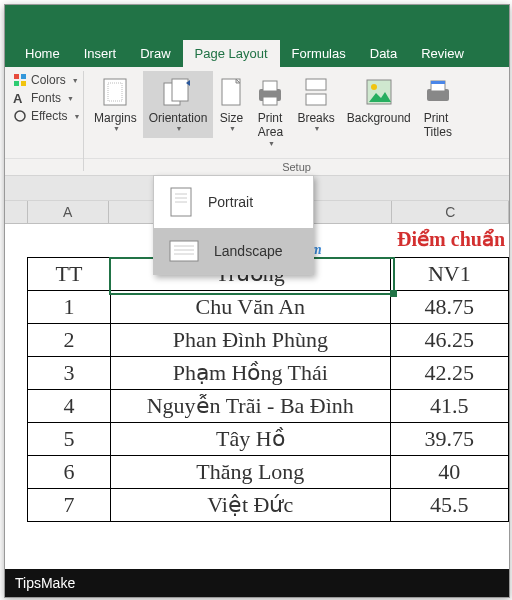  I want to click on size-button: Size▼, so click(231, 104).